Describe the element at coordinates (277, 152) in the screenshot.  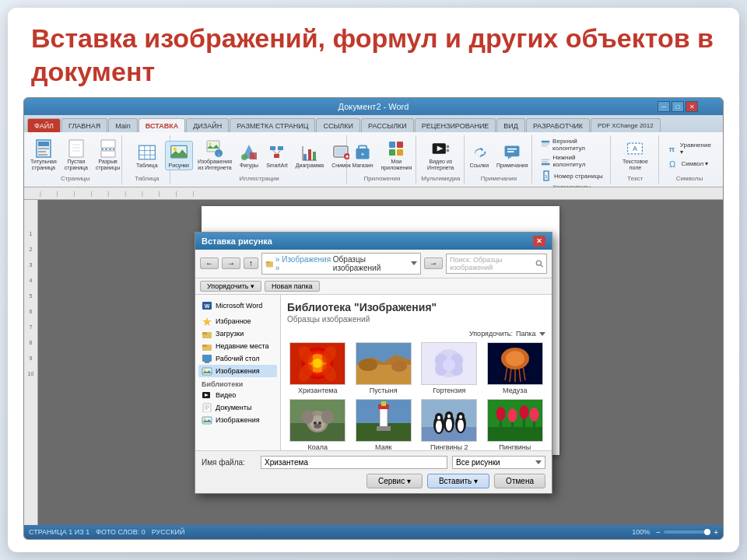
I see `smartart-icon` at that location.